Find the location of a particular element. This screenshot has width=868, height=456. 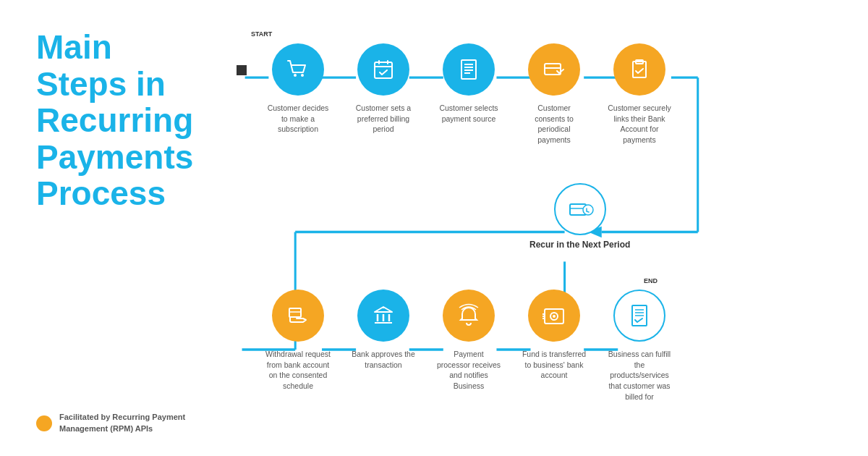

clipboard-check-icon is located at coordinates (639, 69).